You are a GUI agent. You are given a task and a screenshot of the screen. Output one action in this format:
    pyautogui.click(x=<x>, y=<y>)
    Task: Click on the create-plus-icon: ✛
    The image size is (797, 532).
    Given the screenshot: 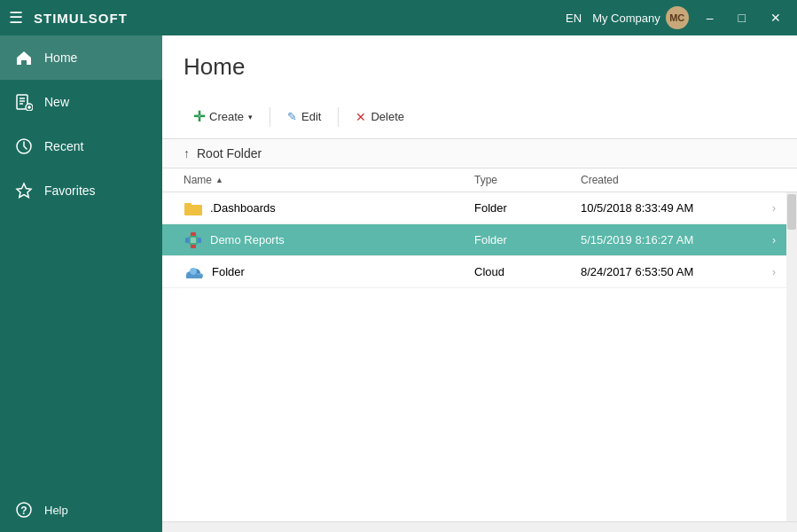 What is the action you would take?
    pyautogui.click(x=199, y=117)
    